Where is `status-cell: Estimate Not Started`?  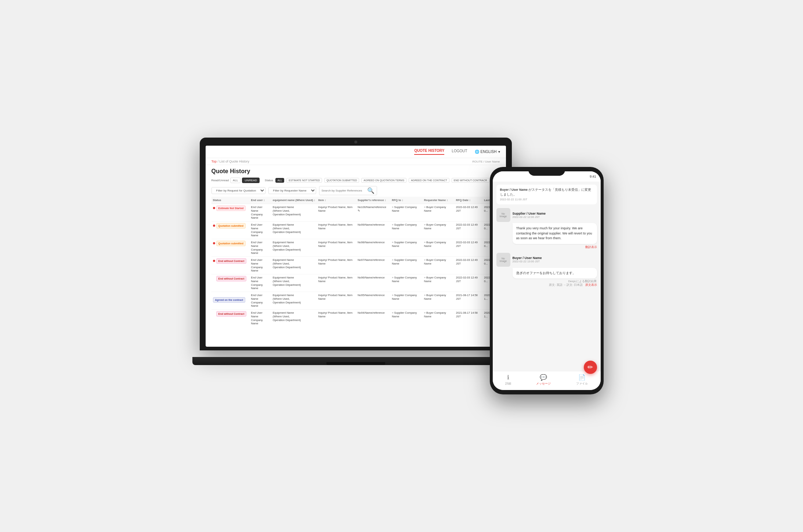 status-cell: Estimate Not Started is located at coordinates (231, 213).